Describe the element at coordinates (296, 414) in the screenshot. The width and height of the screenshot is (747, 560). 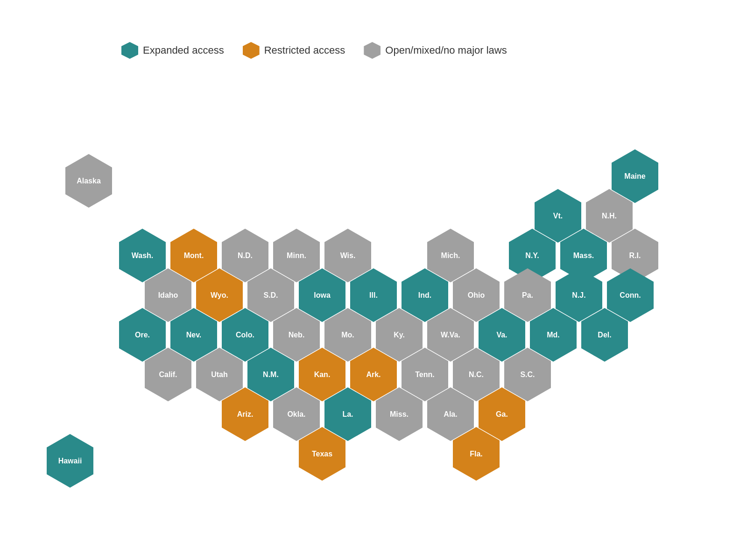
I see `state-label: Okla.` at that location.